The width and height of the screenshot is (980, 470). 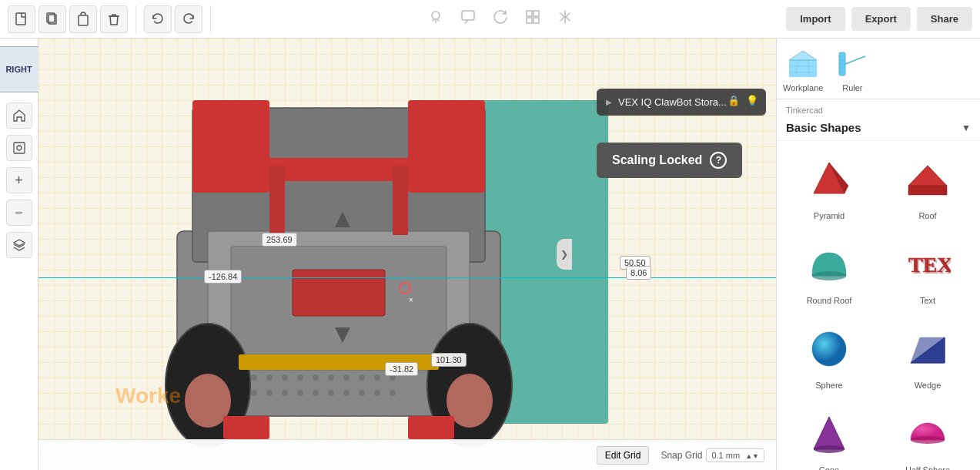 I want to click on shape-wedge: Wedge, so click(x=928, y=356).